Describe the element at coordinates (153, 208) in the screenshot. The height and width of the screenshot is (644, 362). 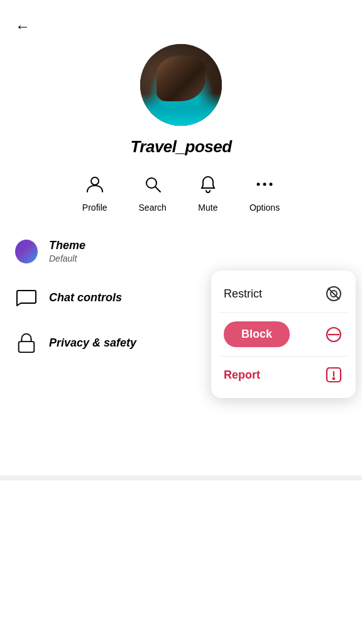
I see `search-label: Search` at that location.